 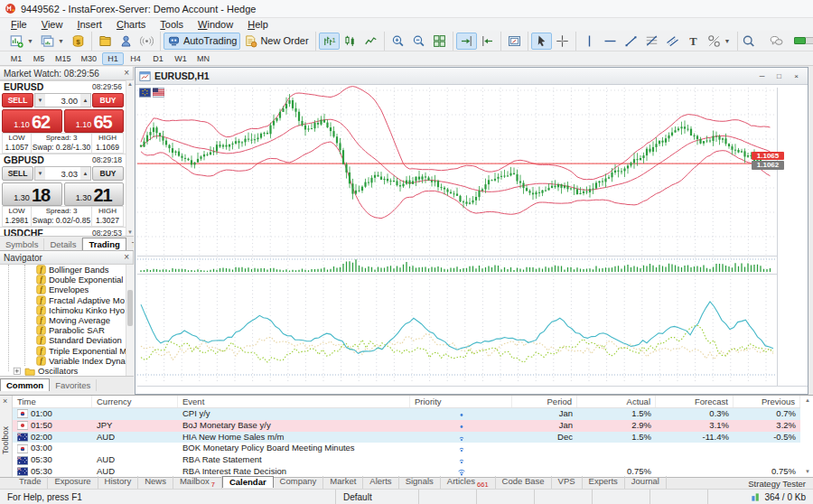 I want to click on market-watch-tab-details: Details, so click(x=63, y=244).